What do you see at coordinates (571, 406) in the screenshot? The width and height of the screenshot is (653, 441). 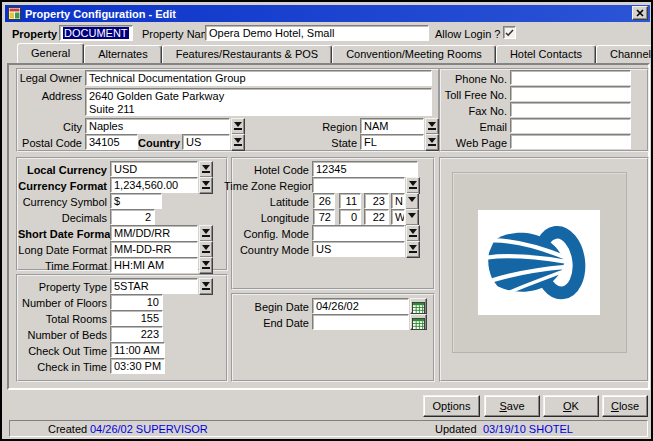 I see `ok-button: OK` at bounding box center [571, 406].